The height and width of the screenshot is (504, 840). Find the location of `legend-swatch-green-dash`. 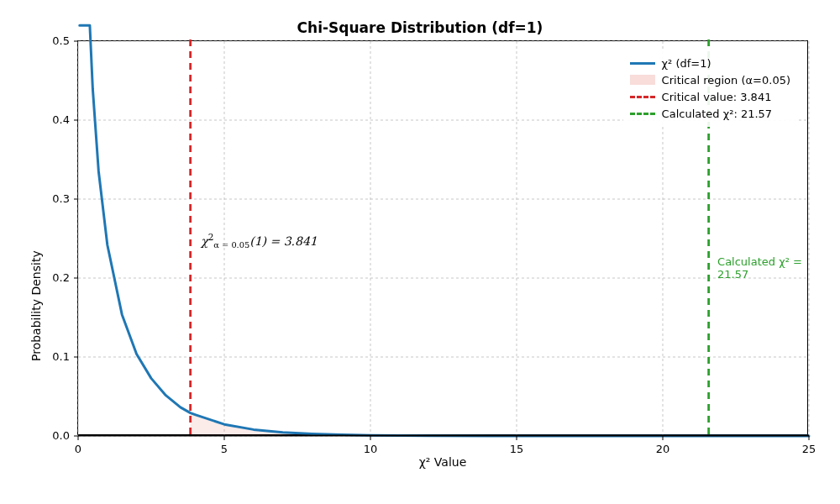

legend-swatch-green-dash is located at coordinates (643, 113).